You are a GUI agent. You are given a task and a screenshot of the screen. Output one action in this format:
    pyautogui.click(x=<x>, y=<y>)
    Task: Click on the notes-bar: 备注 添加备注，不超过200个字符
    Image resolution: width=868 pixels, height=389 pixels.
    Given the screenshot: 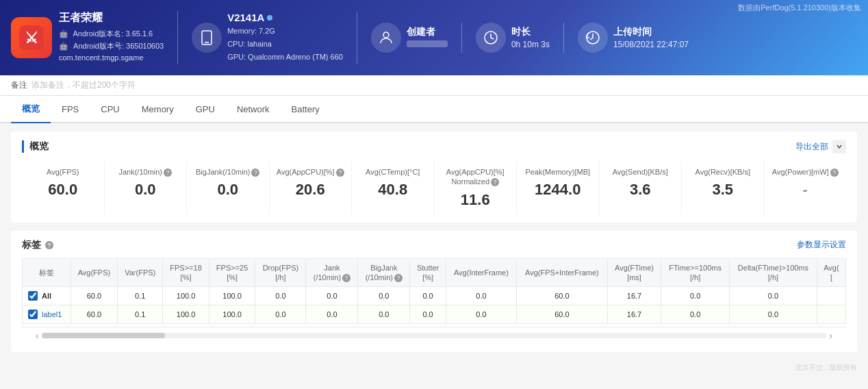 What is the action you would take?
    pyautogui.click(x=434, y=86)
    